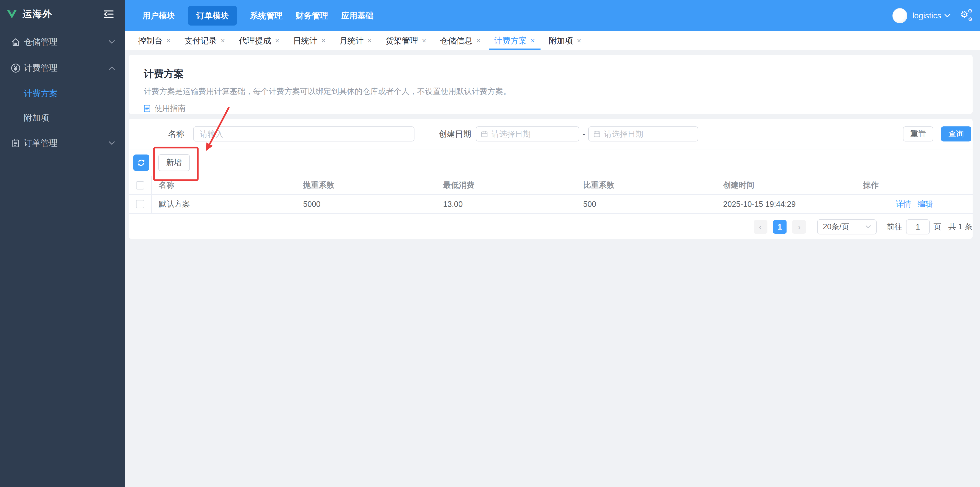 The height and width of the screenshot is (487, 980). I want to click on column-header-name: 名称, so click(224, 185).